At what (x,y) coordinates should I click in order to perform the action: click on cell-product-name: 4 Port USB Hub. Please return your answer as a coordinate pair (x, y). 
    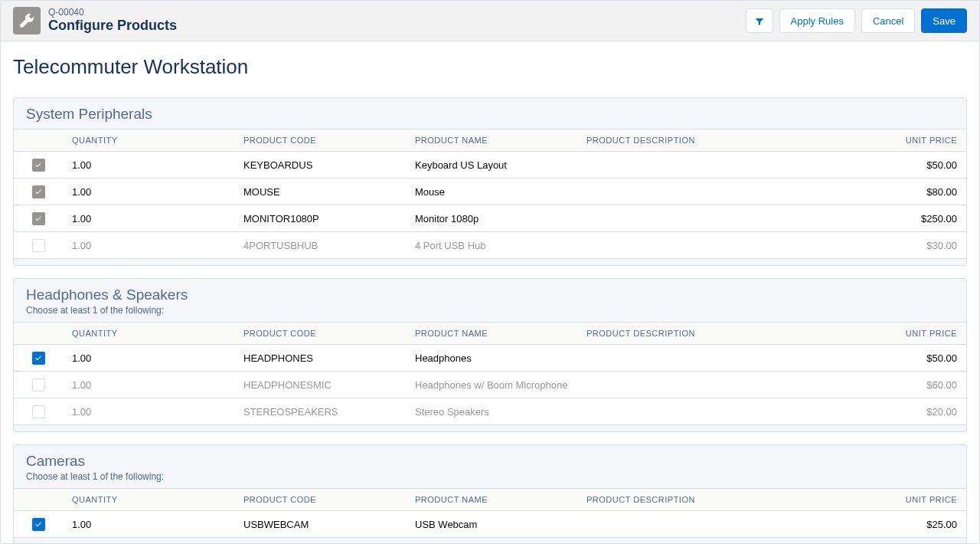
    Looking at the image, I should click on (492, 245).